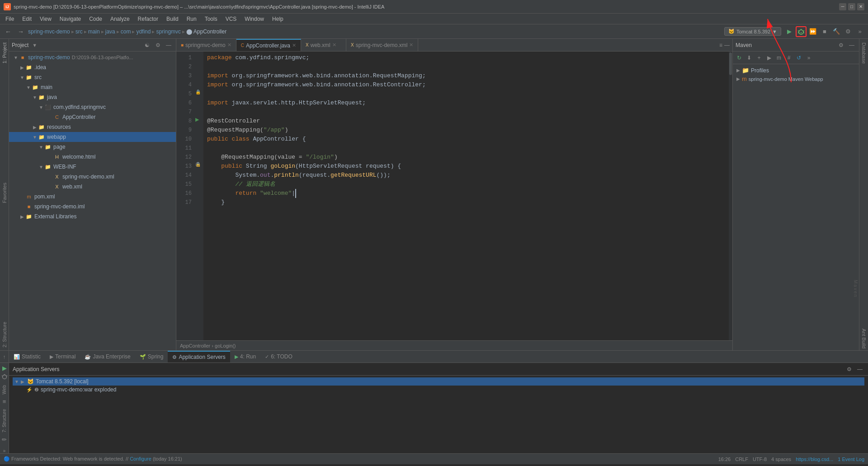 The image size is (868, 466). Describe the element at coordinates (739, 58) in the screenshot. I see `maven-refresh-btn: ↻` at that location.